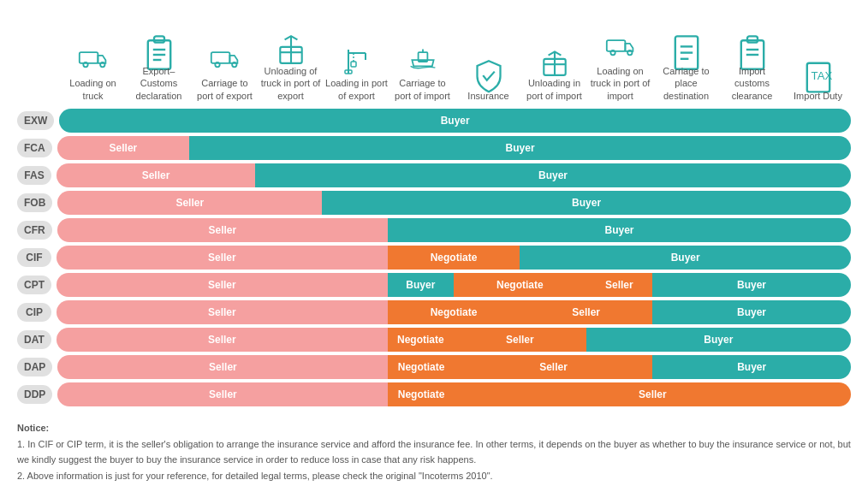 The width and height of the screenshot is (868, 486). I want to click on term-badge-fca: FCA, so click(34, 148).